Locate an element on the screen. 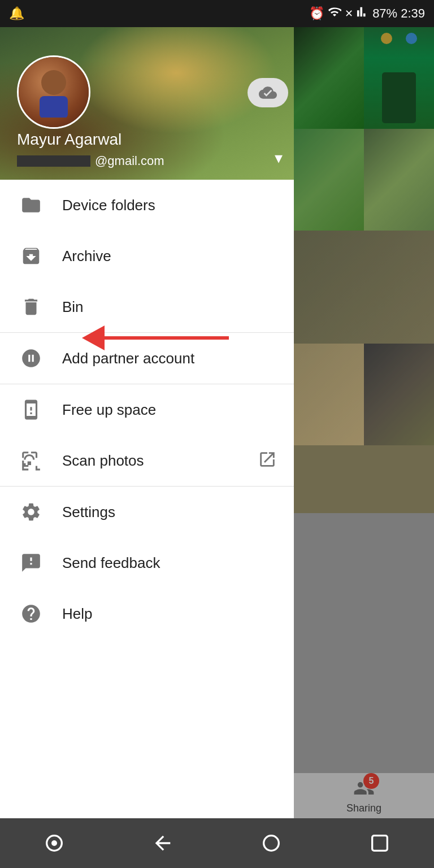 This screenshot has height=868, width=434. archive-label: Archive is located at coordinates (87, 257).